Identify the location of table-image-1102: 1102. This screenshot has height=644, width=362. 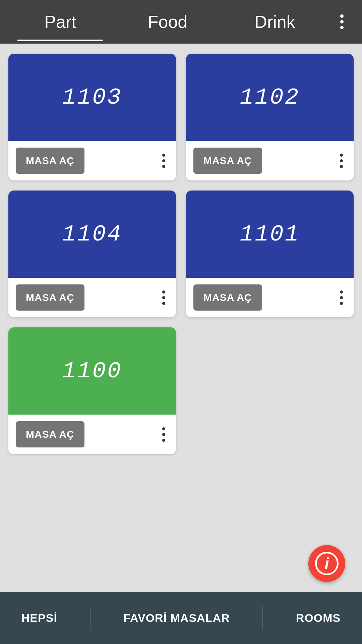
(270, 97).